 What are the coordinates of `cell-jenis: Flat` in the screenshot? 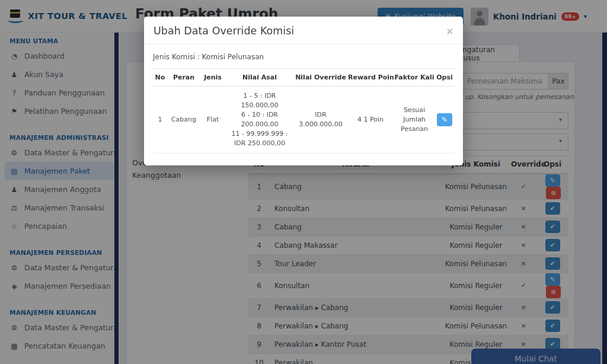 It's located at (213, 120).